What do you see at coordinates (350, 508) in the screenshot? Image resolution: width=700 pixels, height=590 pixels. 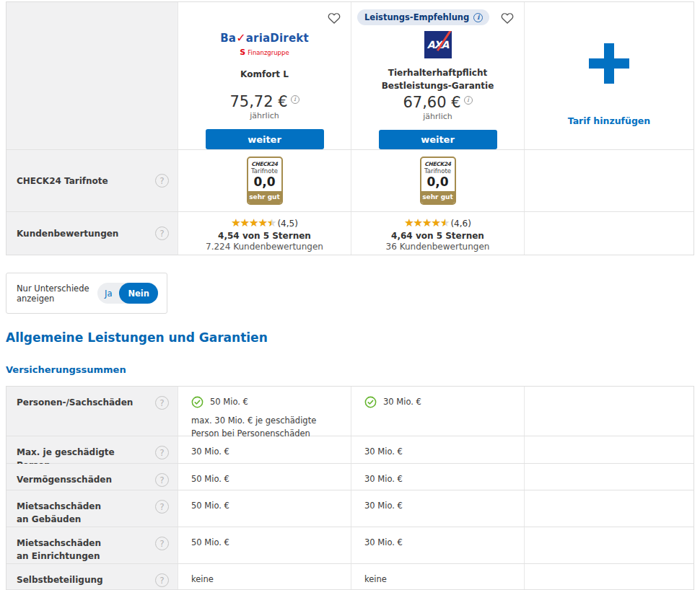 I see `table-row: Mietsachschäden an Gebäuden ? 50 Mio. € …` at bounding box center [350, 508].